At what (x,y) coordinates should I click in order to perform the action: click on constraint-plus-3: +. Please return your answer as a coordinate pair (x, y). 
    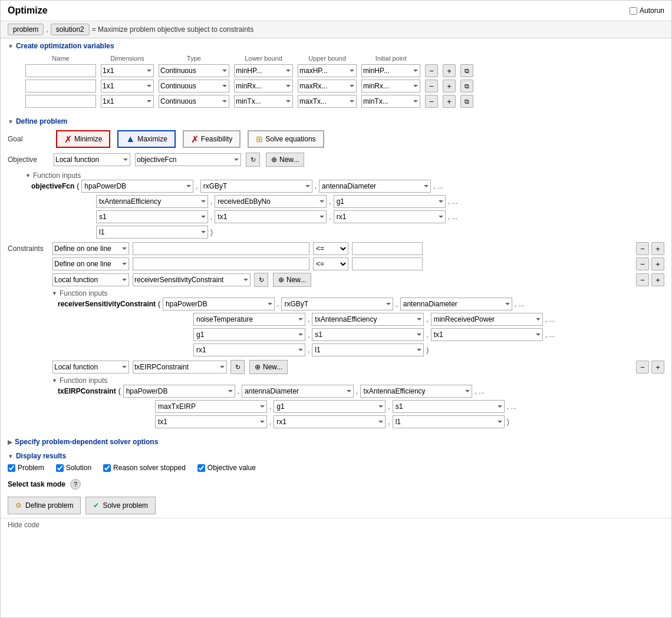
    Looking at the image, I should click on (658, 367).